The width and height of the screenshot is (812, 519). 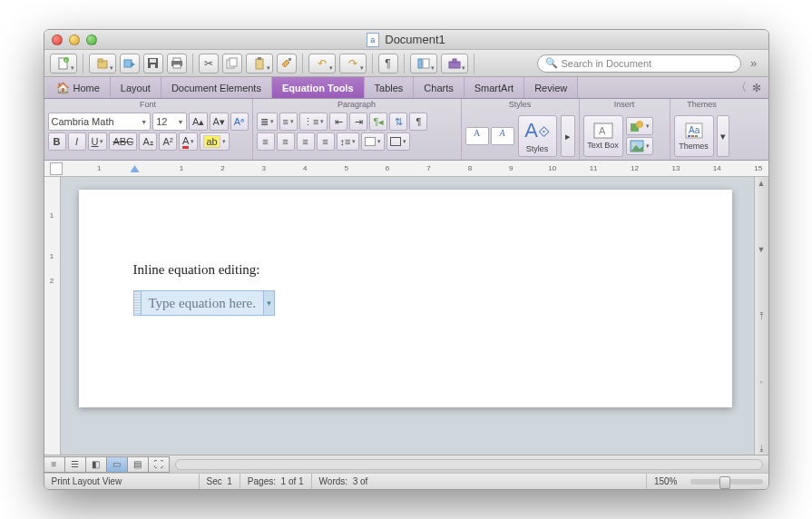 I want to click on subscript-button: A₂, so click(x=148, y=142).